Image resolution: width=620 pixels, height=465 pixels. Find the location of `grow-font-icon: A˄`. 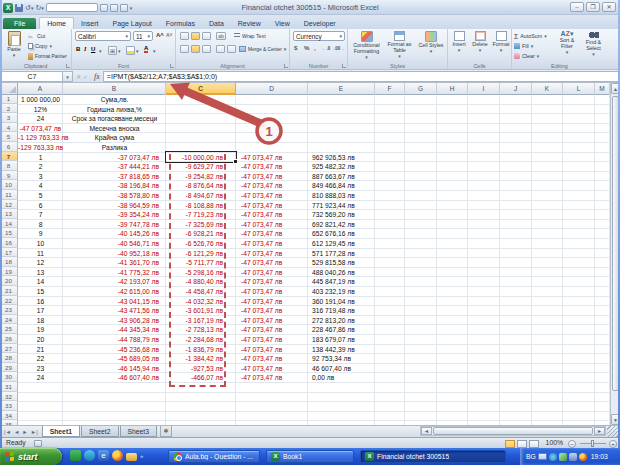

grow-font-icon: A˄ is located at coordinates (160, 35).